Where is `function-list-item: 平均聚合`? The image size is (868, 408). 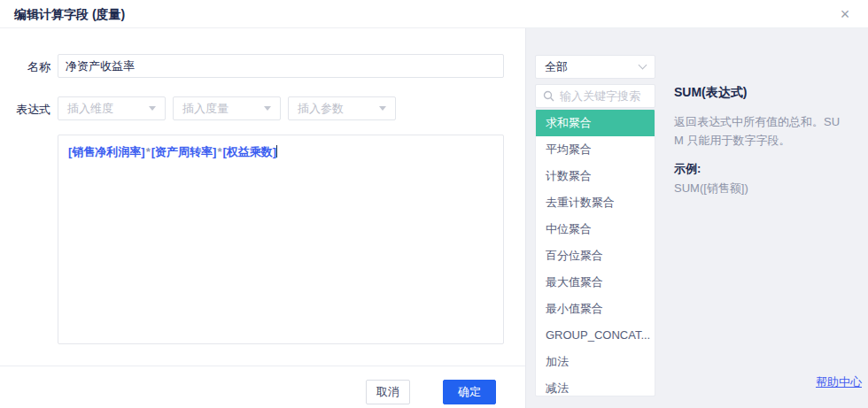 function-list-item: 平均聚合 is located at coordinates (595, 150).